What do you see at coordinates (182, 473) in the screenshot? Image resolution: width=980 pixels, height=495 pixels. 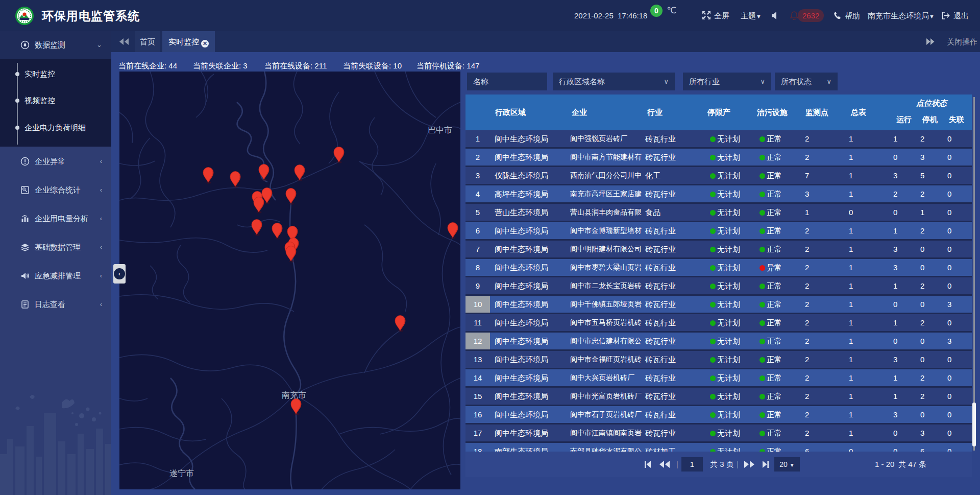 I see `svg-text: 遂宁市` at bounding box center [182, 473].